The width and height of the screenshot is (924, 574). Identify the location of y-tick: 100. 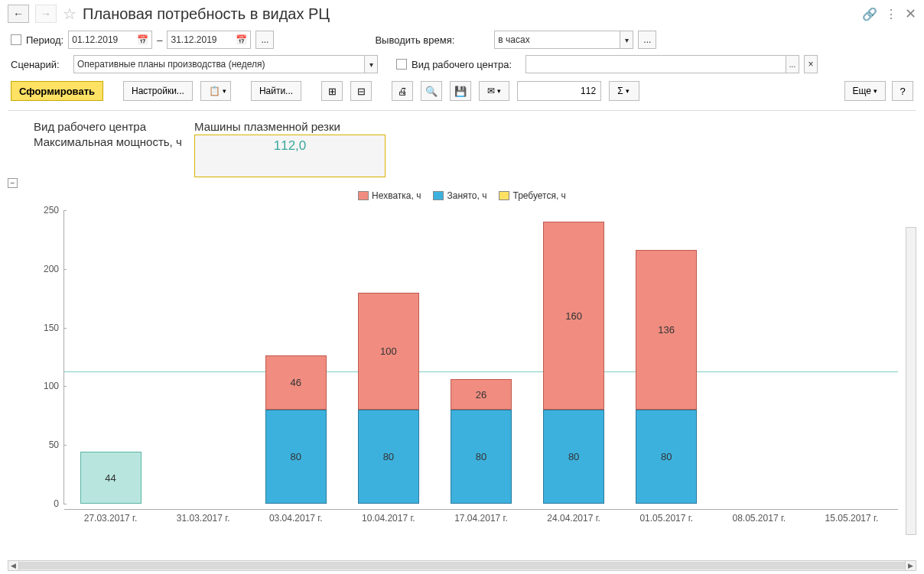
(47, 386).